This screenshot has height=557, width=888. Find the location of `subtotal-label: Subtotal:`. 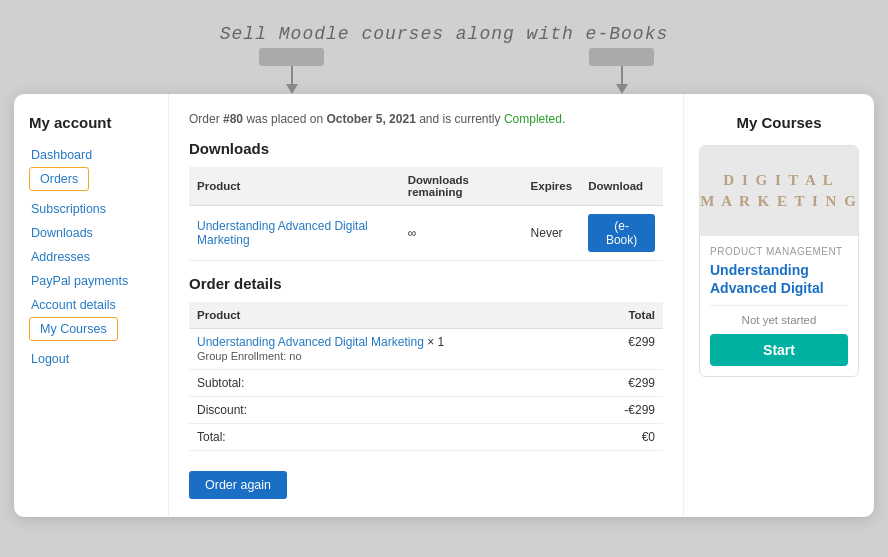

subtotal-label: Subtotal: is located at coordinates (390, 382).